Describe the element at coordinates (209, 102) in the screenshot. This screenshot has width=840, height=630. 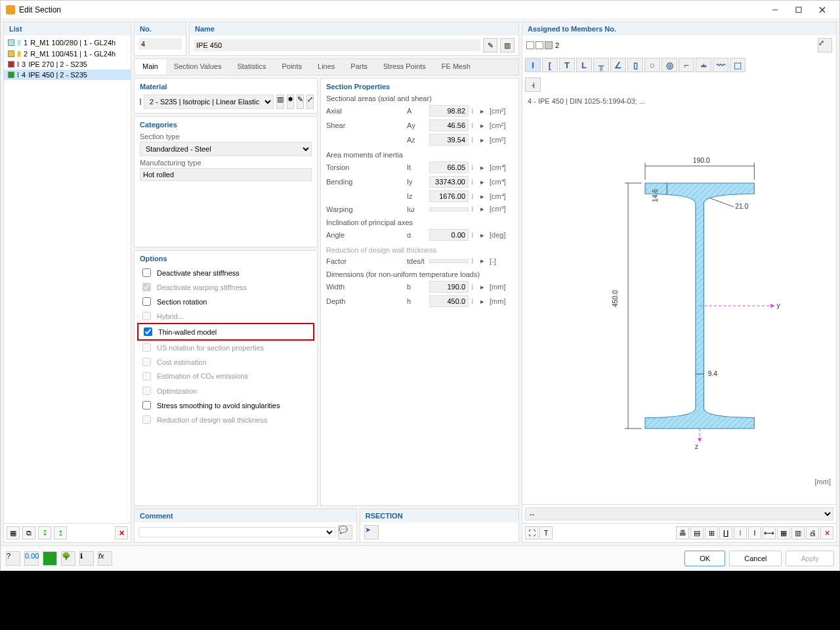
I see `material-select: 2 - S235 | Isotropic | Linear Elastic` at that location.